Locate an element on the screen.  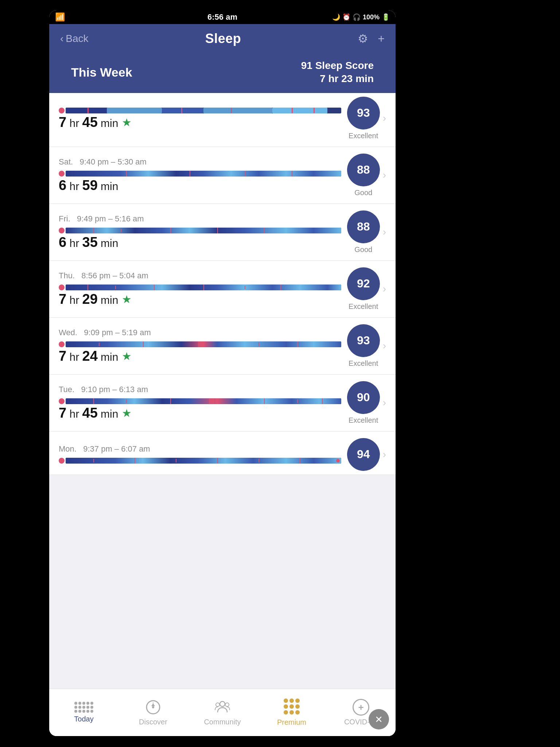
covid-icon: + is located at coordinates (361, 707).